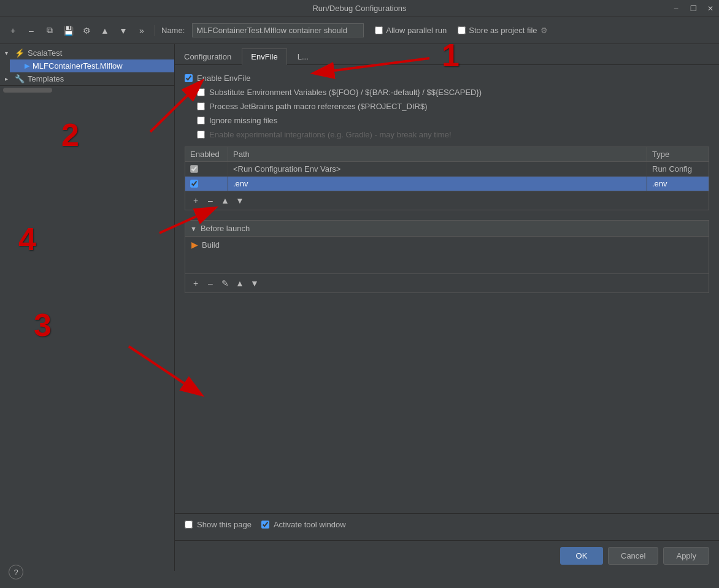 The width and height of the screenshot is (719, 588). I want to click on substitute-vars-row: Substitute Environment Variables (${FOO}…, so click(453, 92).